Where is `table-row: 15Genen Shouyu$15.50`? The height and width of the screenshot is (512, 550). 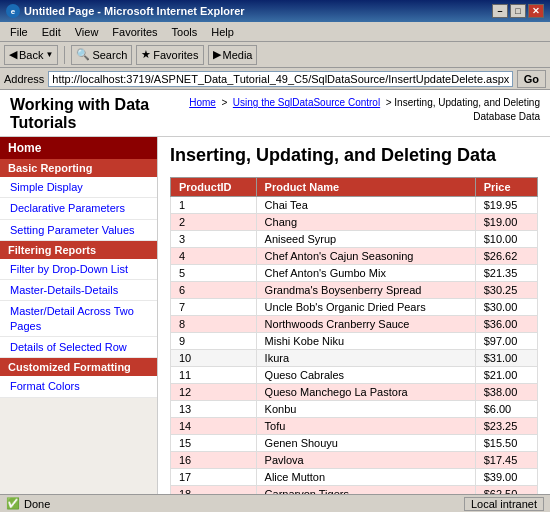 table-row: 15Genen Shouyu$15.50 is located at coordinates (354, 442).